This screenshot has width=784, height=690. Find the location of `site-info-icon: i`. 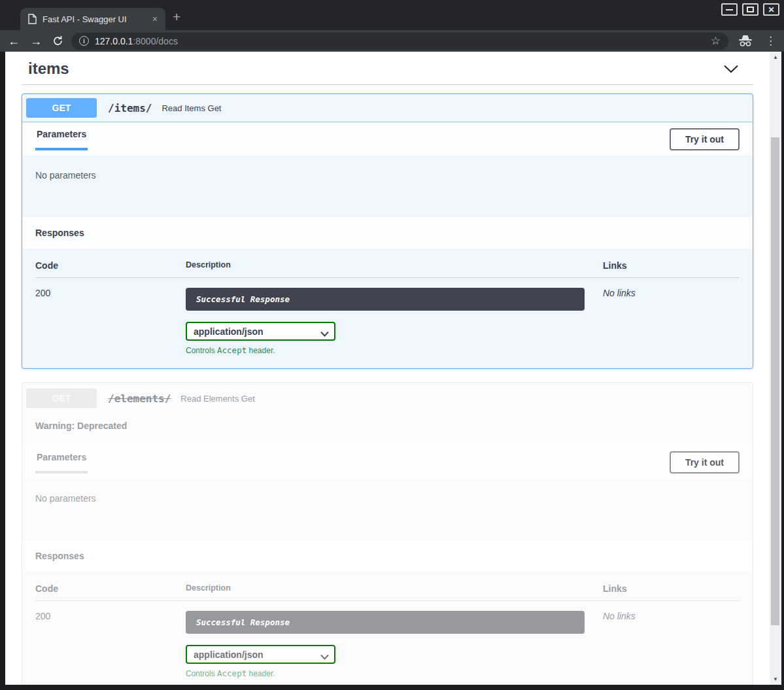

site-info-icon: i is located at coordinates (84, 41).